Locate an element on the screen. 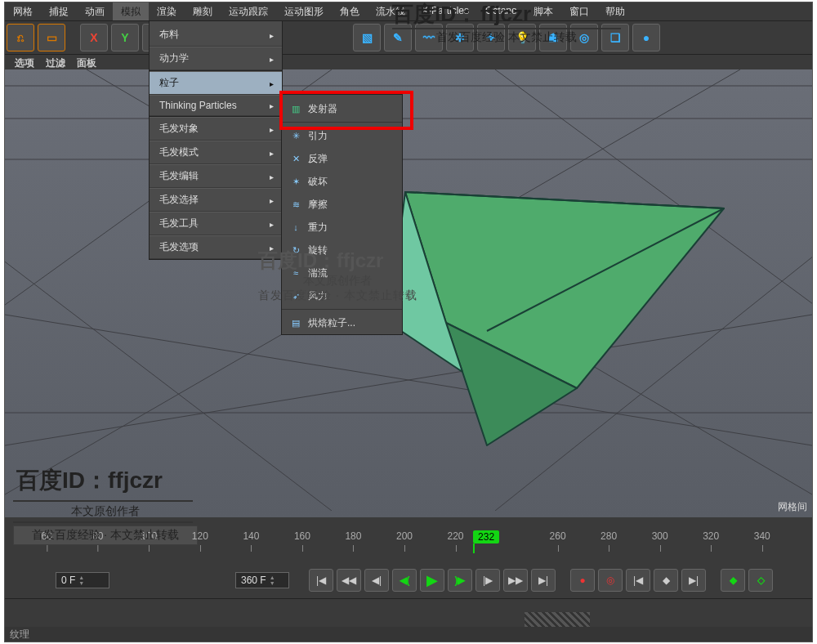 The width and height of the screenshot is (817, 644). bend-icon: 〰 is located at coordinates (429, 38).